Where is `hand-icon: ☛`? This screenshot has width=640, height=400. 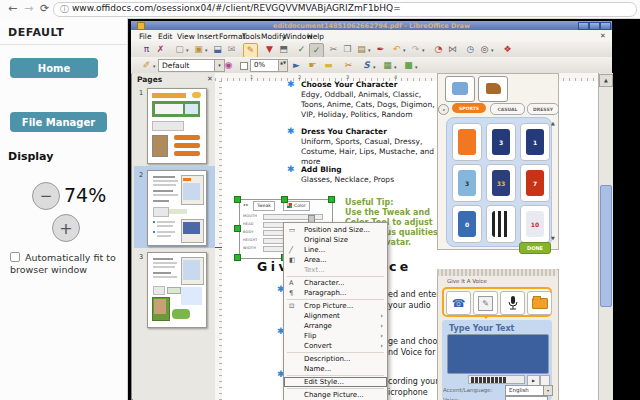 hand-icon: ☛ is located at coordinates (312, 66).